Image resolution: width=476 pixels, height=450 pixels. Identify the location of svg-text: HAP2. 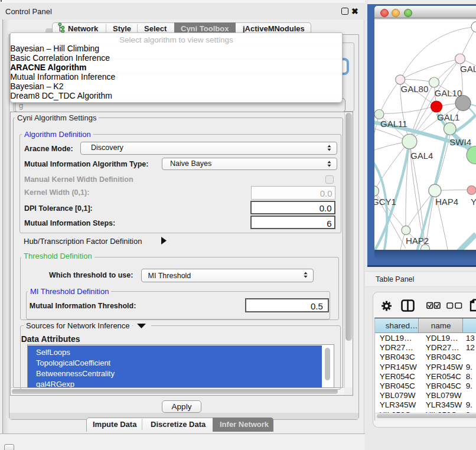
(417, 241).